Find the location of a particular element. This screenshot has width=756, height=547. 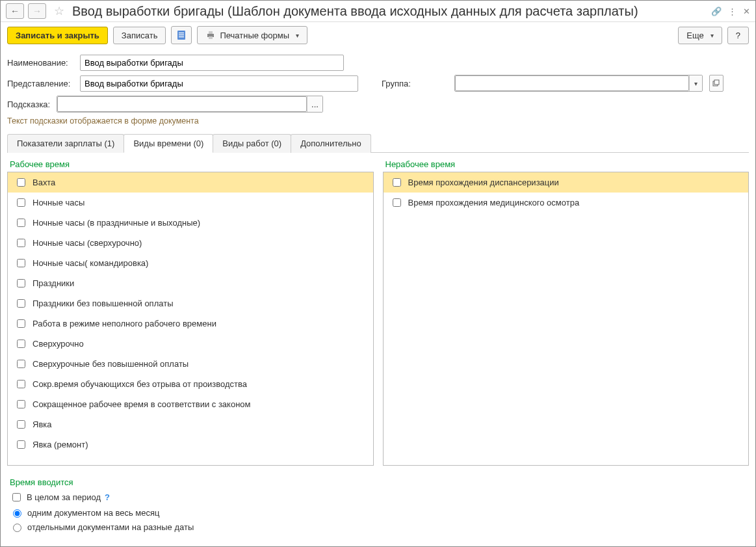

list-item: Время прохождения медицинского осмотра is located at coordinates (566, 203).